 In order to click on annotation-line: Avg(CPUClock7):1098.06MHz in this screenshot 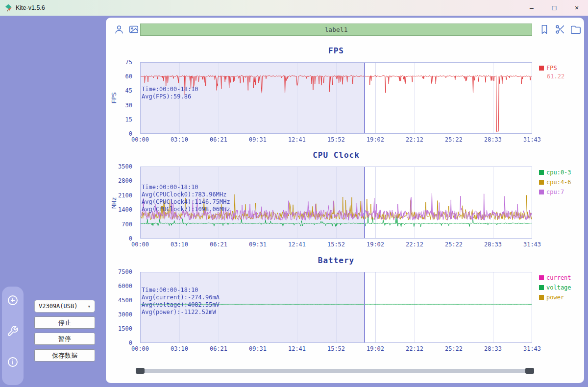, I will do `click(186, 210)`.